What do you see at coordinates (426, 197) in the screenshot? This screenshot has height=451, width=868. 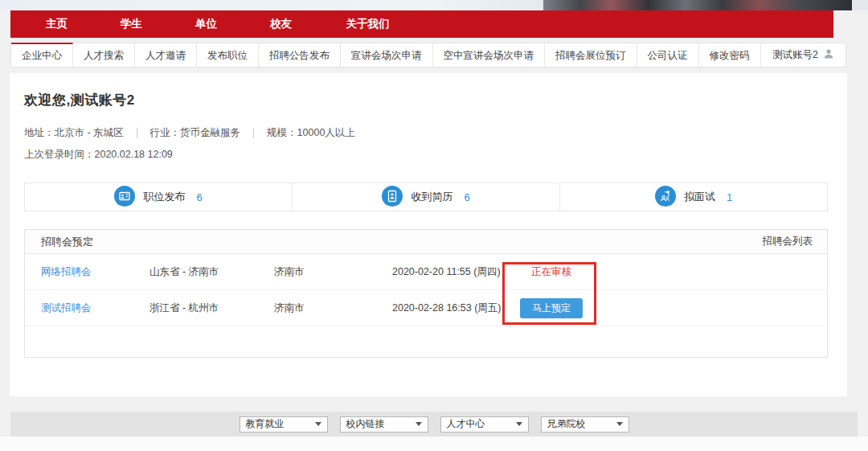 I see `stat-resumes-received: 收到简历 6` at bounding box center [426, 197].